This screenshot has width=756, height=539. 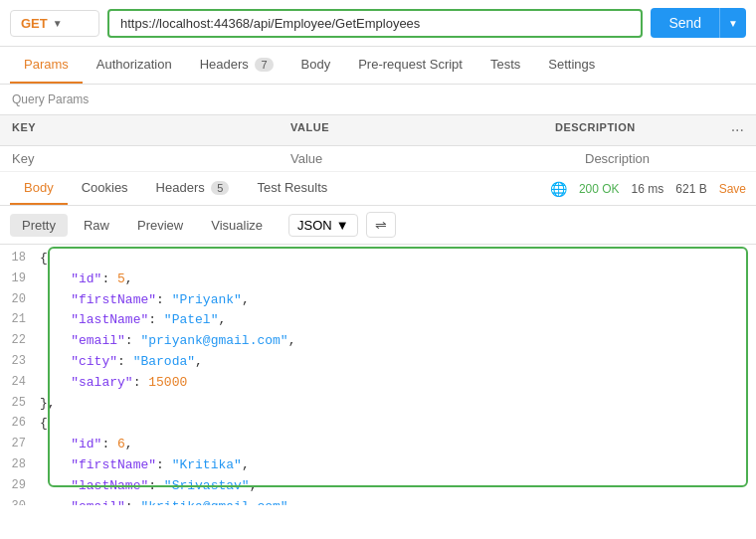 What do you see at coordinates (24, 384) in the screenshot?
I see `line-number: 24` at bounding box center [24, 384].